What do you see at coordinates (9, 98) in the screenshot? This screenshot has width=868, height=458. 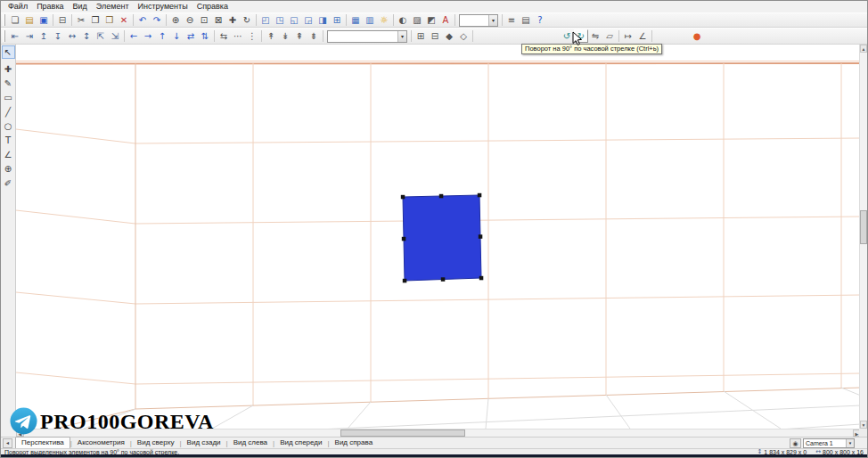 I see `rectangle-tool-icon: ▭` at bounding box center [9, 98].